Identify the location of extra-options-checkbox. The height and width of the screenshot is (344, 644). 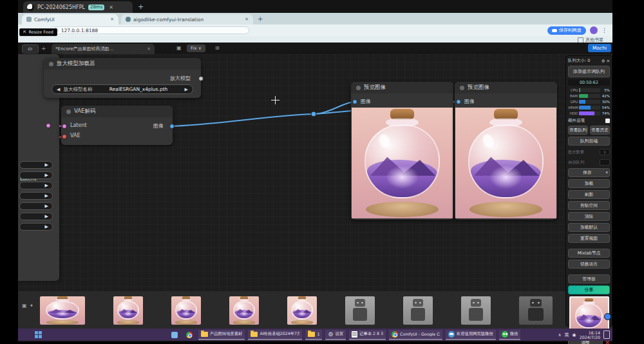
(608, 121).